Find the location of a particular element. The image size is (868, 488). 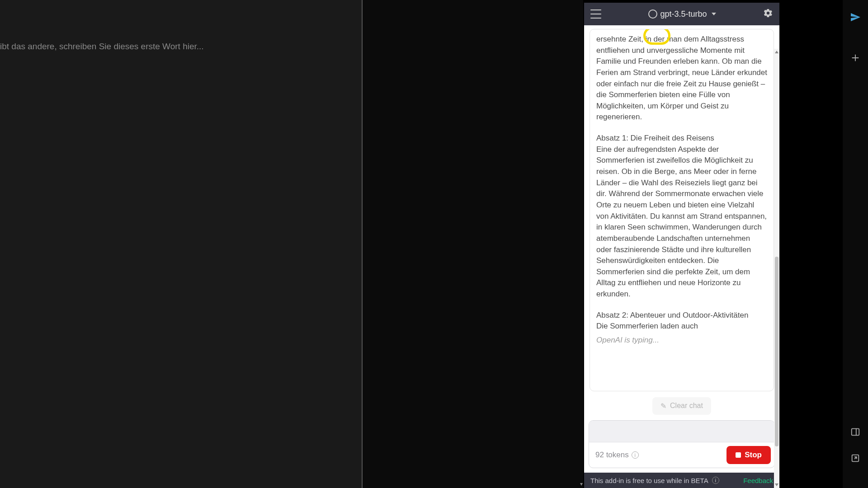

message-paragraph: Absatz 2: Abenteuer und Outdoor-Aktivitä… is located at coordinates (682, 321).